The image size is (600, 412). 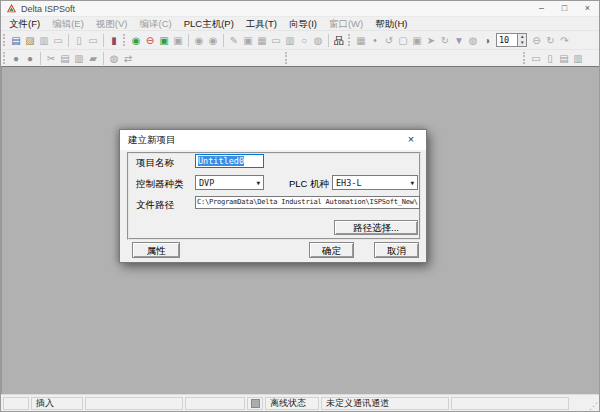 What do you see at coordinates (164, 40) in the screenshot?
I see `download-to-plc-icon: ▣` at bounding box center [164, 40].